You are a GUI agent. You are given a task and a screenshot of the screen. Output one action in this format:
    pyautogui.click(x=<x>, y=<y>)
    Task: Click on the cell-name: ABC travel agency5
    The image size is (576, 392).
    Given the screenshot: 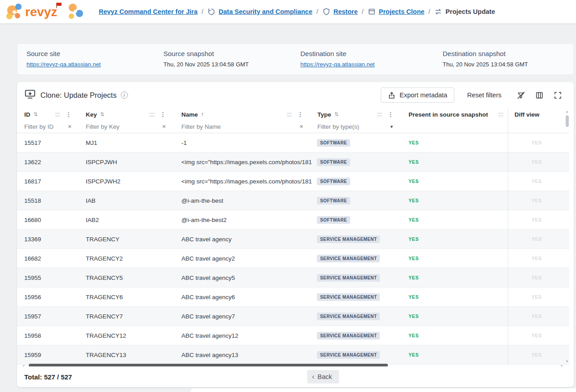 What is the action you would take?
    pyautogui.click(x=243, y=278)
    